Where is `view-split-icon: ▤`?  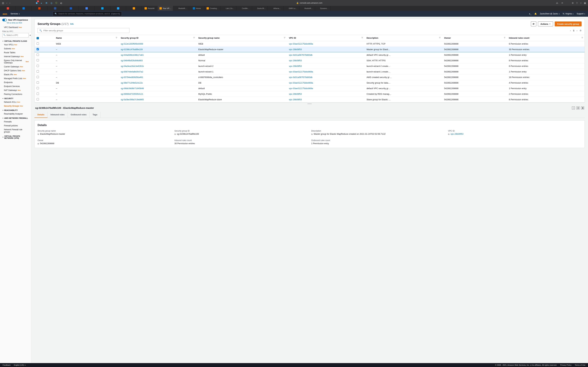
view-split-icon: ▤ is located at coordinates (578, 108).